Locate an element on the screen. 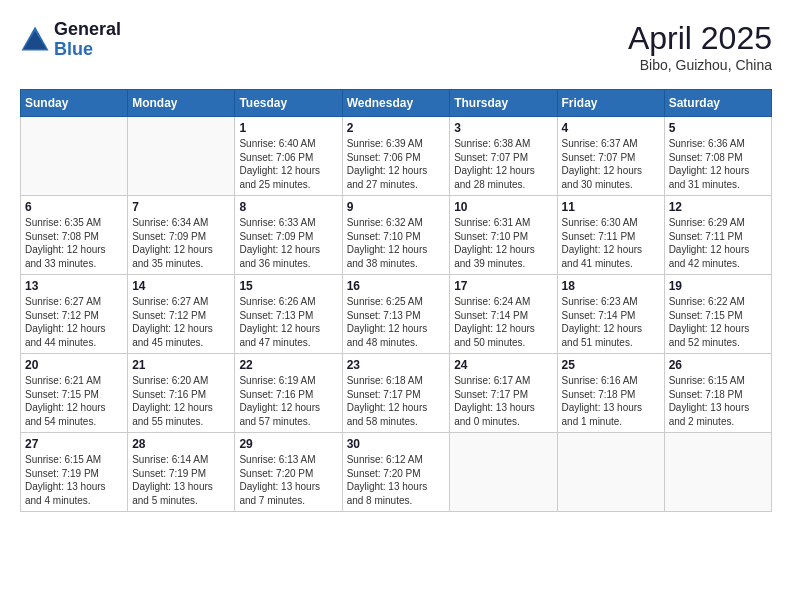  calendar-cell: 19Sunrise: 6:22 AM Sunset: 7:15 PM Dayli… is located at coordinates (718, 314).